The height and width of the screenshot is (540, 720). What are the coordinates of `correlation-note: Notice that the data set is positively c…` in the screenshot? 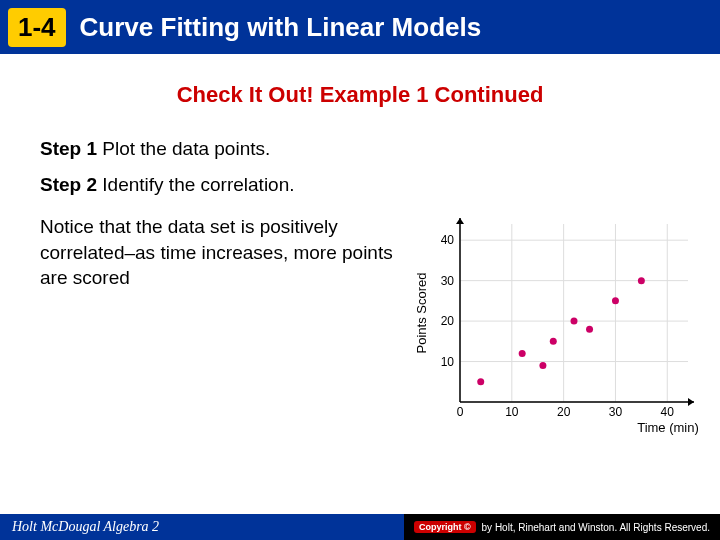 It's located at (225, 252).